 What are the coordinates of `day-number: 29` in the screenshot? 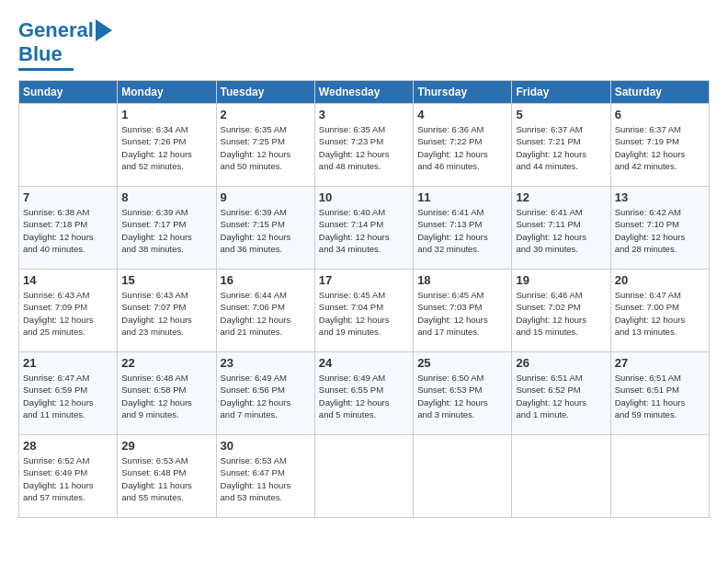 It's located at (166, 445).